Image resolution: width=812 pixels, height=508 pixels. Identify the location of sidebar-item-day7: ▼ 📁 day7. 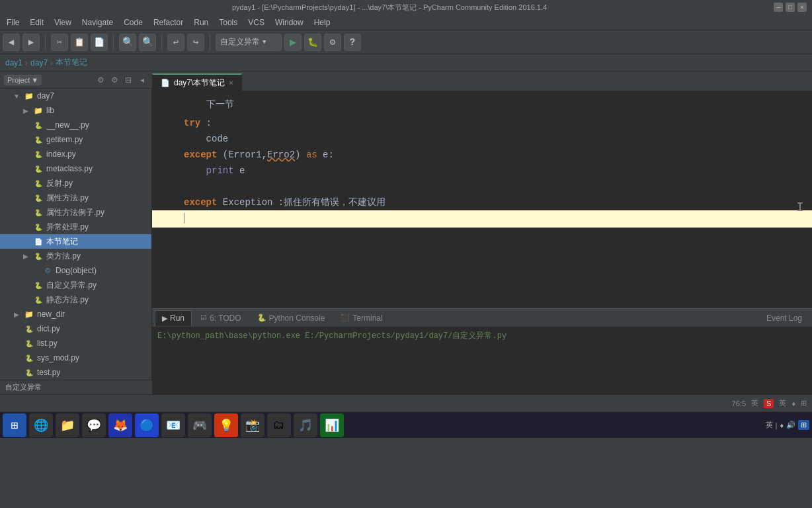
(75, 96).